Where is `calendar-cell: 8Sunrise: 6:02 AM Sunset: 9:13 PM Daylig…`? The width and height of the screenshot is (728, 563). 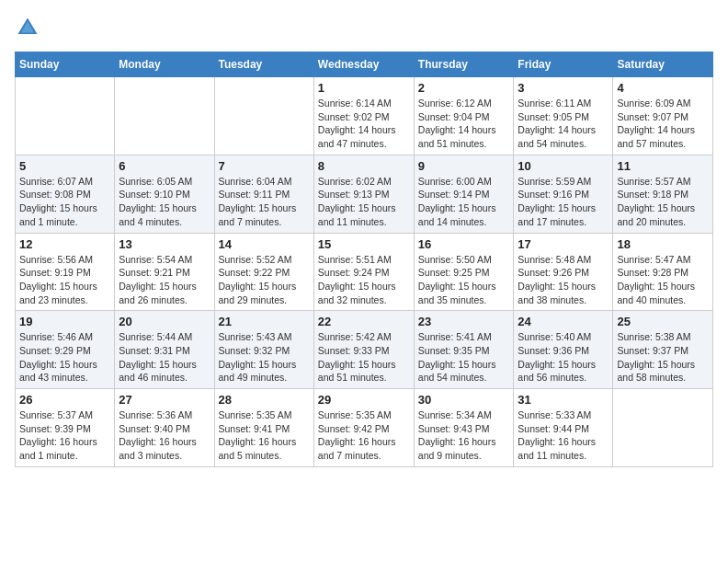 calendar-cell: 8Sunrise: 6:02 AM Sunset: 9:13 PM Daylig… is located at coordinates (364, 193).